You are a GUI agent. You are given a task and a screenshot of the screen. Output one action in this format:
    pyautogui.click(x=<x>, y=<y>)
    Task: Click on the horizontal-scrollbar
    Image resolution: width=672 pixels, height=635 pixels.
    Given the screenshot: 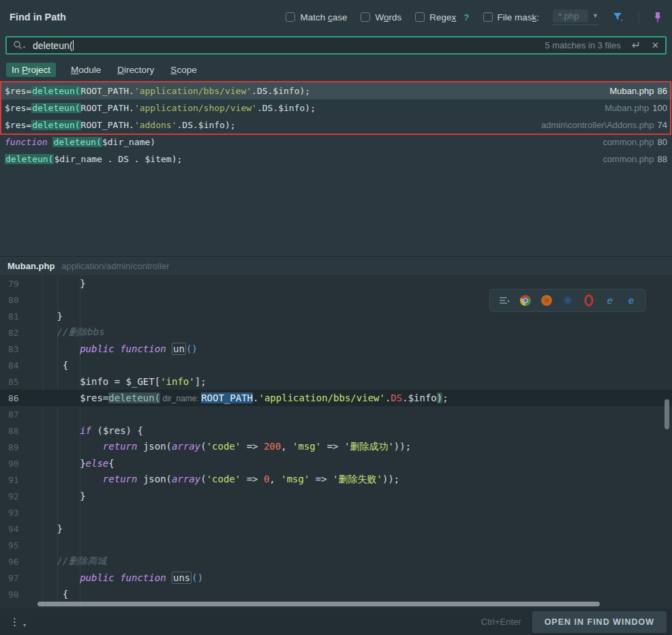 What is the action you would take?
    pyautogui.click(x=319, y=604)
    